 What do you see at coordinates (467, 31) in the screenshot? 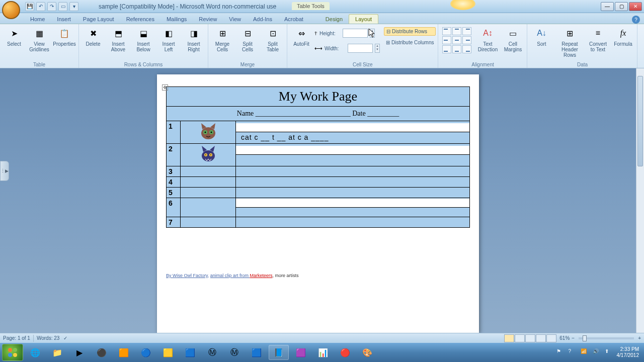
I see `align-top-right` at bounding box center [467, 31].